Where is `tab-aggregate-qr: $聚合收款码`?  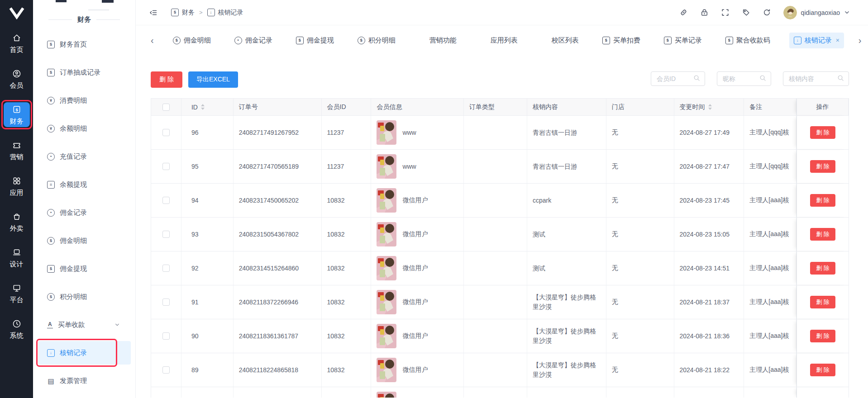 tab-aggregate-qr: $聚合收款码 is located at coordinates (748, 41).